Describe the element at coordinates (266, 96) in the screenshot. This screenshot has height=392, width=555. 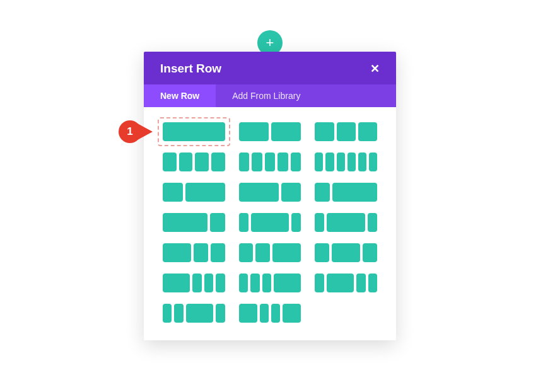
I see `tab-add-from-library: Add From Library` at that location.